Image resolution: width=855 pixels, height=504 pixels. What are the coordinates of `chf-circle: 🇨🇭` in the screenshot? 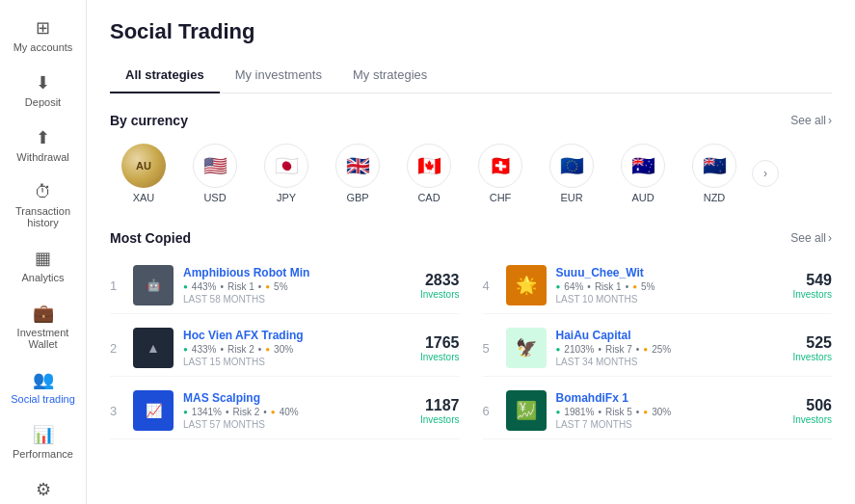 It's located at (500, 166).